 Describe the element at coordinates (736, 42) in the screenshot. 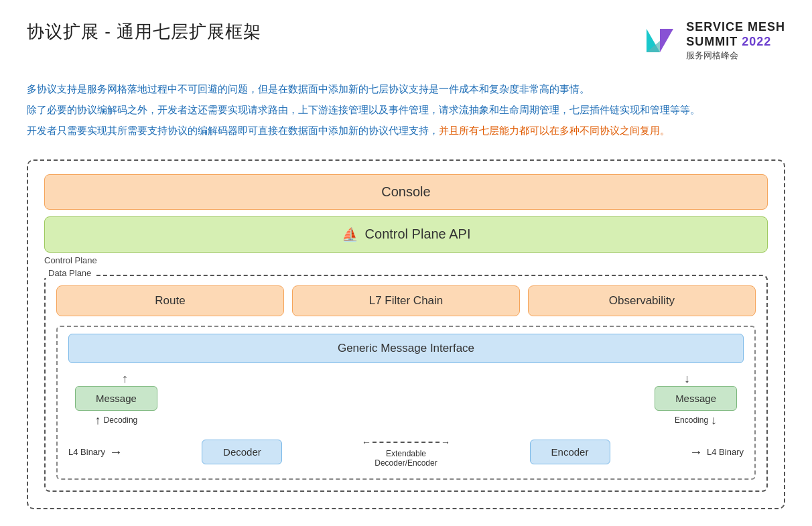

I see `logo-brand-line2: SUMMIT 2022` at that location.